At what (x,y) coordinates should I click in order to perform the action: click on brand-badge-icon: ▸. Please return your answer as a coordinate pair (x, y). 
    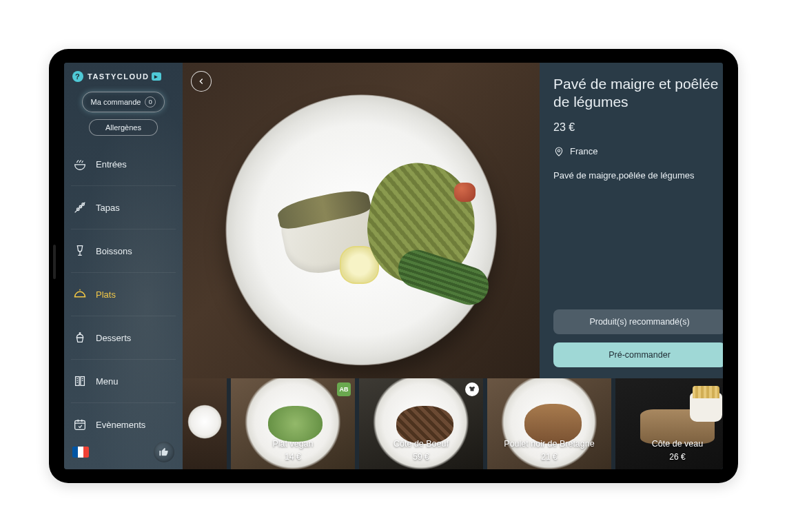
    Looking at the image, I should click on (156, 76).